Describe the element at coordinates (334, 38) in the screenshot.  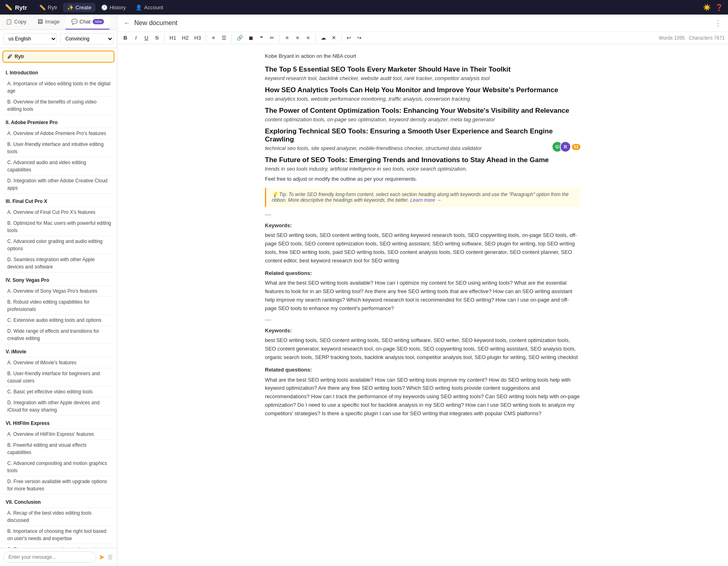
I see `toolbar-clear: ✕` at that location.